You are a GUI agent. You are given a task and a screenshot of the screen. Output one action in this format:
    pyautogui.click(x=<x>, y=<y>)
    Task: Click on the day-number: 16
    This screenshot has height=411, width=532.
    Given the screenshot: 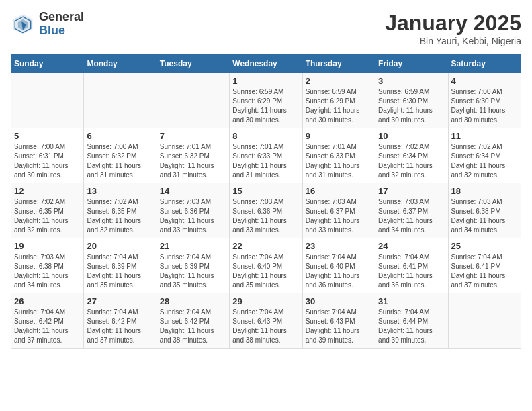 What is the action you would take?
    pyautogui.click(x=339, y=191)
    